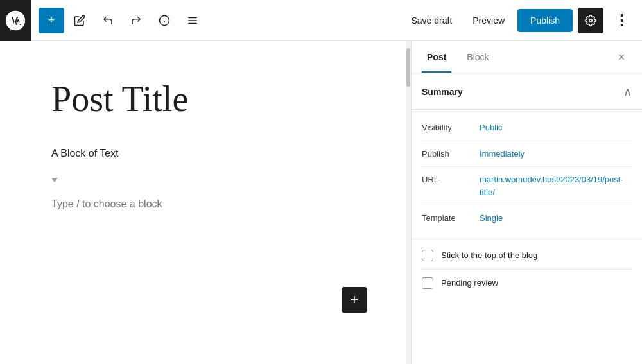  I want to click on url-value: martin.wpmudev.host/2023/03/19/post-titl…, so click(556, 186).